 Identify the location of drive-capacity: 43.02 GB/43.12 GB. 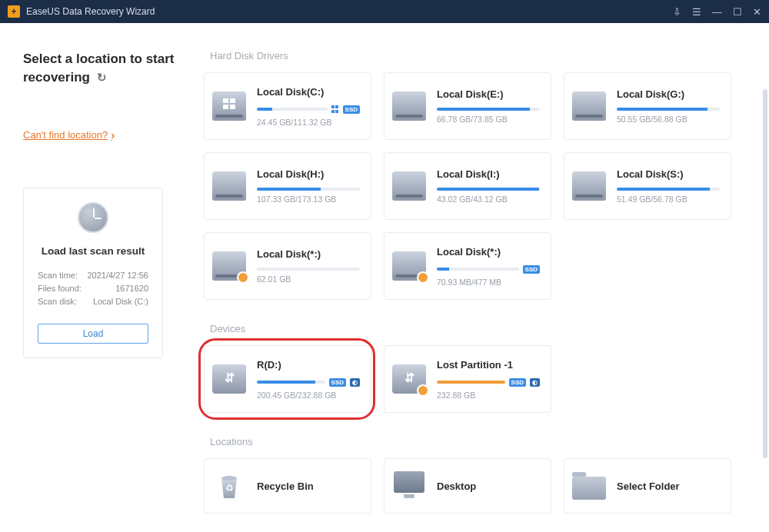
(488, 199).